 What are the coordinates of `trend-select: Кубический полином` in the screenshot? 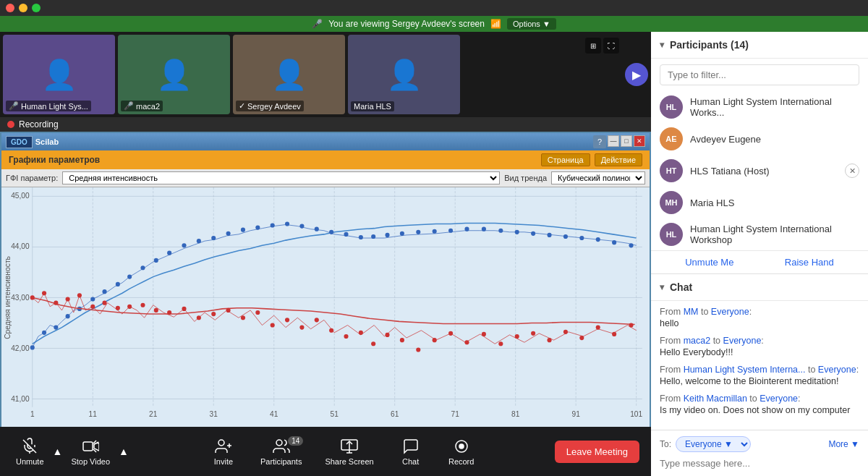 It's located at (598, 178).